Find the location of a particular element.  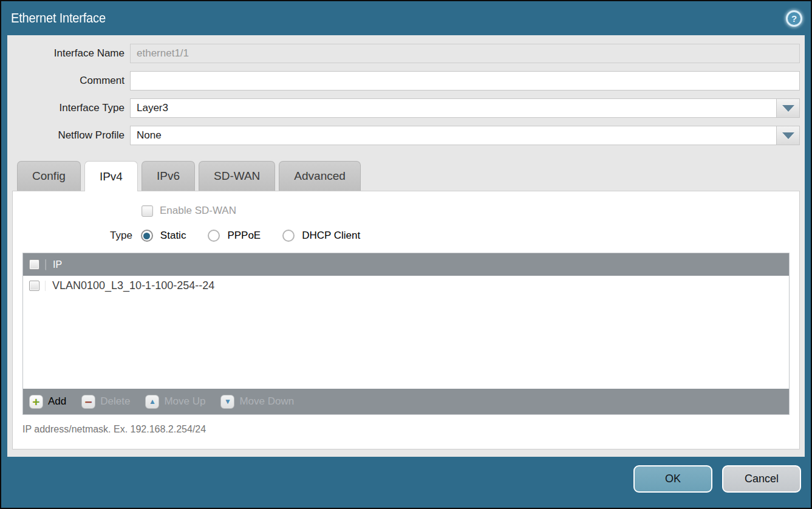

radio-static-control is located at coordinates (147, 236).